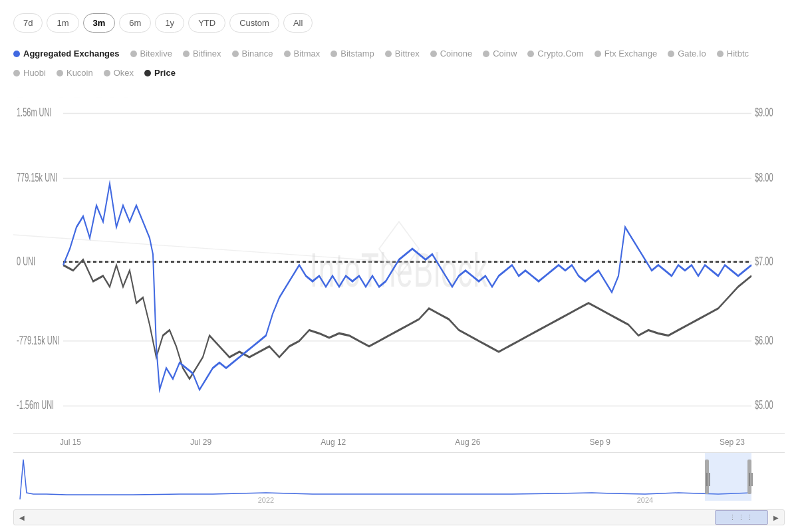 The width and height of the screenshot is (798, 532). I want to click on btn-1y: 1y, so click(170, 23).